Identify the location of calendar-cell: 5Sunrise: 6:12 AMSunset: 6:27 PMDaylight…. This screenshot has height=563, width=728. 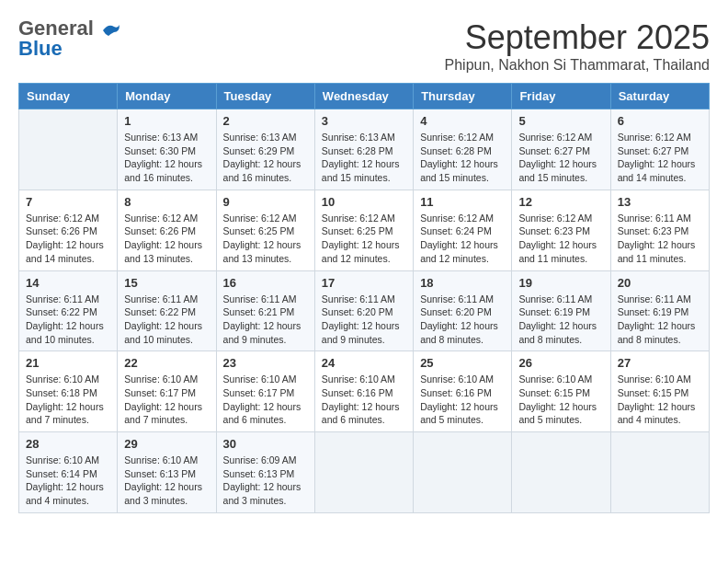
(561, 150).